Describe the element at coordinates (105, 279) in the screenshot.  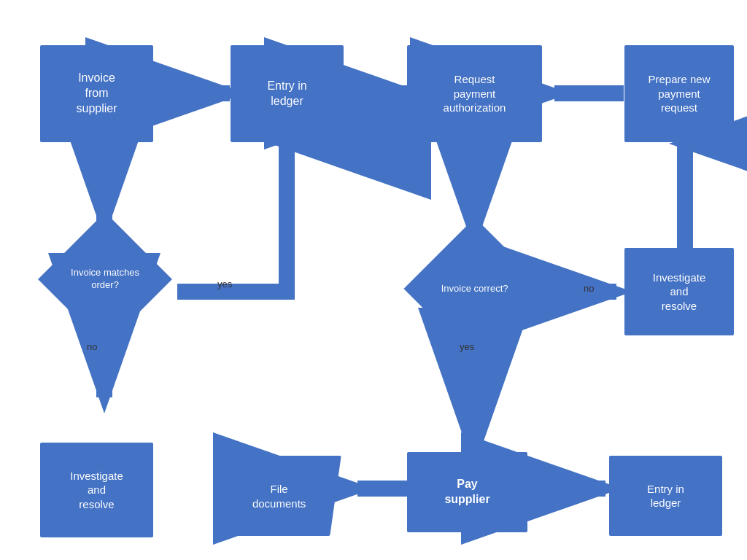
I see `invoice-matches-diamond: Invoice matches order?` at that location.